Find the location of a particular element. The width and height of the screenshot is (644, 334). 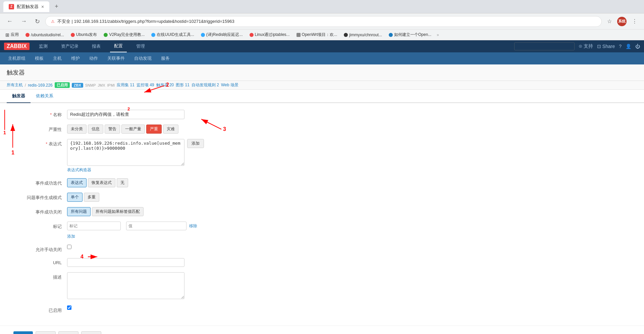

breadcrumb-discovery: 自动发现规则 2 is located at coordinates (205, 85).